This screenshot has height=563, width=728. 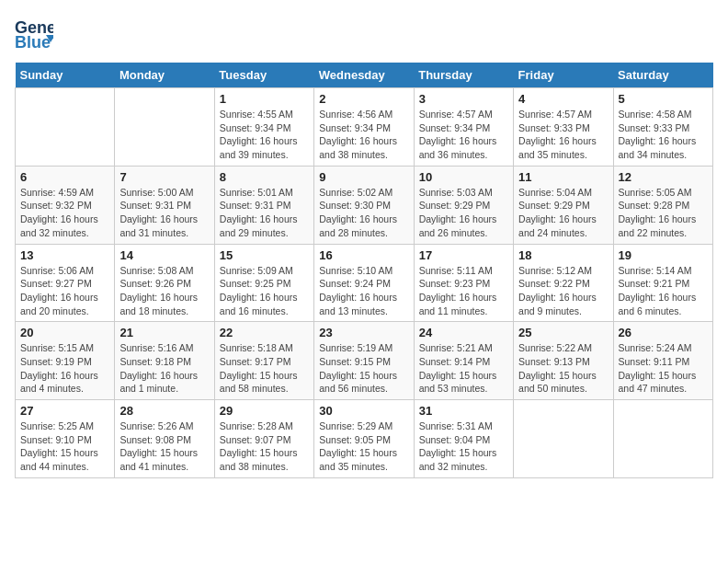 What do you see at coordinates (664, 213) in the screenshot?
I see `day-info: Sunrise: 5:05 AM Sunset: 9:28 PM Dayligh…` at bounding box center [664, 213].